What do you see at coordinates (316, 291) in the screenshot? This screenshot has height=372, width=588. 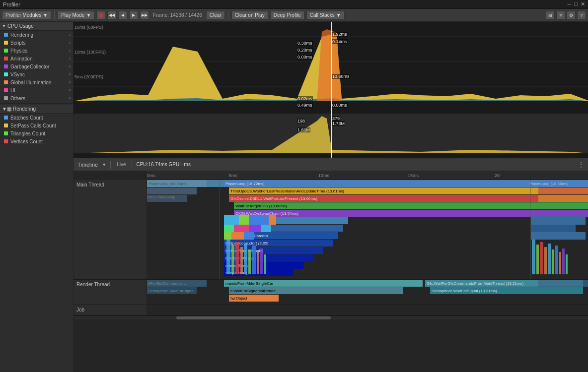 I see `rt-main-2: c:WaitForSignersalRende` at bounding box center [316, 291].